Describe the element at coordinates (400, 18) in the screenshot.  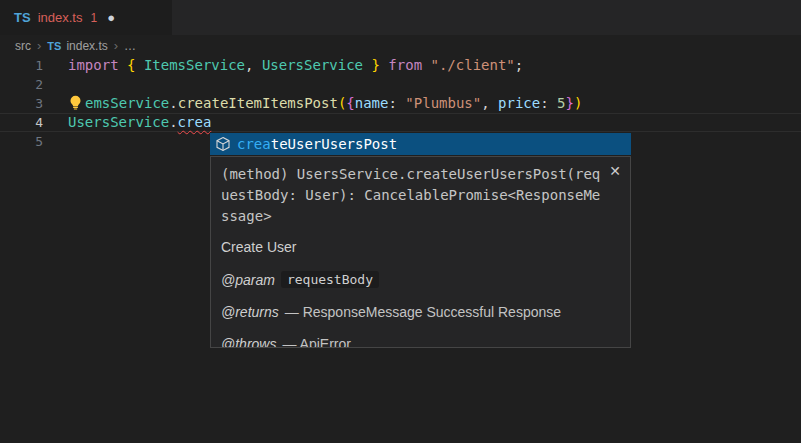
I see `tab-bar: TS index.ts 1 ●` at that location.